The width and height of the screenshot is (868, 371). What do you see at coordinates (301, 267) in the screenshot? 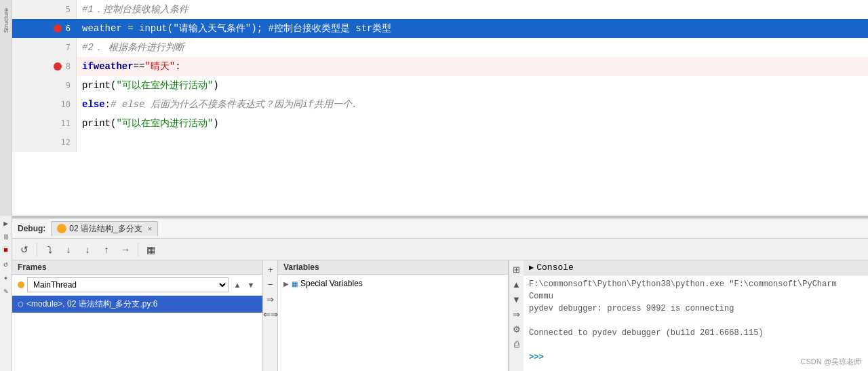
I see `variables-title: Variables` at bounding box center [301, 267].